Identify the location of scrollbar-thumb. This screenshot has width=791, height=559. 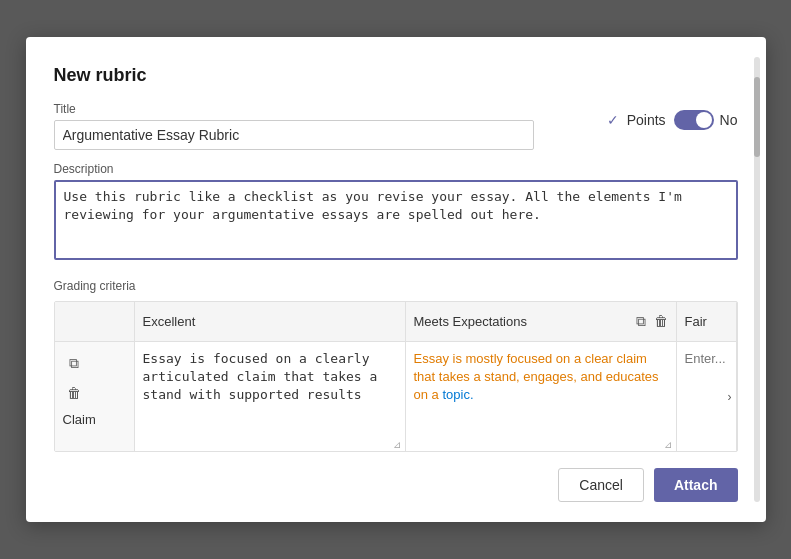
(757, 117).